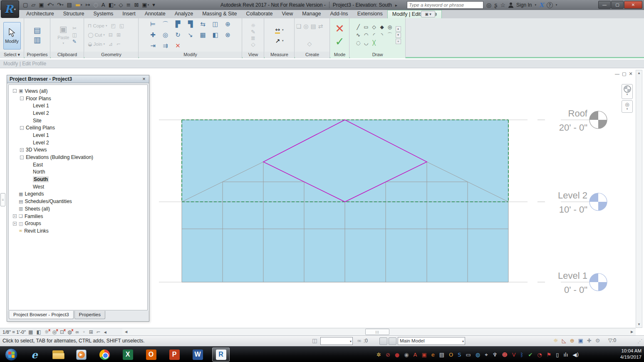  Describe the element at coordinates (556, 340) in the screenshot. I see `editable-only-icon: ☼` at that location.